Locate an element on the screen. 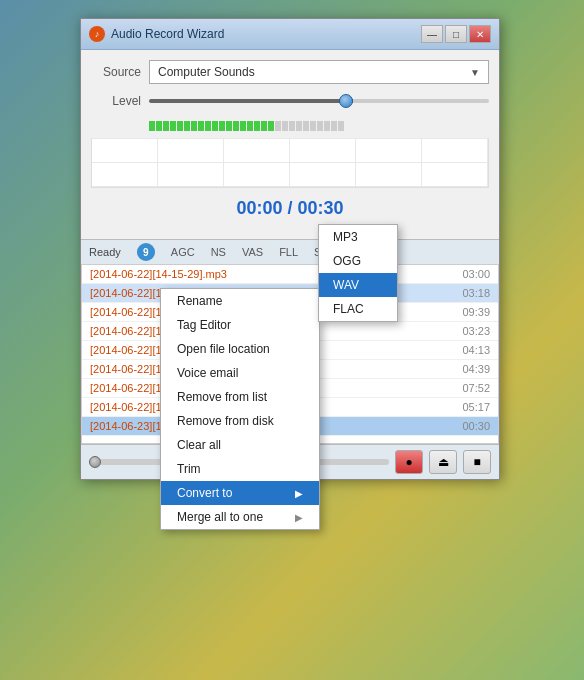  submenu-item-ogg: OGG is located at coordinates (358, 261).